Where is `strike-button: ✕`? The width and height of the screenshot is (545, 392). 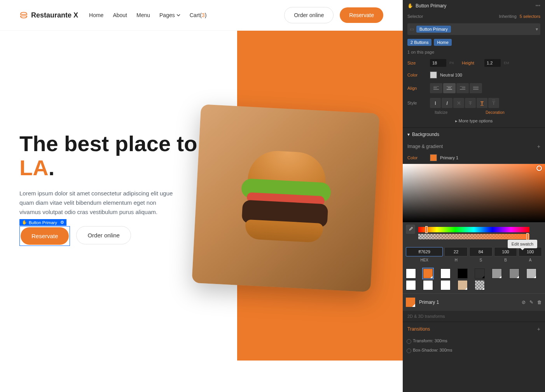 strike-button: ✕ is located at coordinates (459, 103).